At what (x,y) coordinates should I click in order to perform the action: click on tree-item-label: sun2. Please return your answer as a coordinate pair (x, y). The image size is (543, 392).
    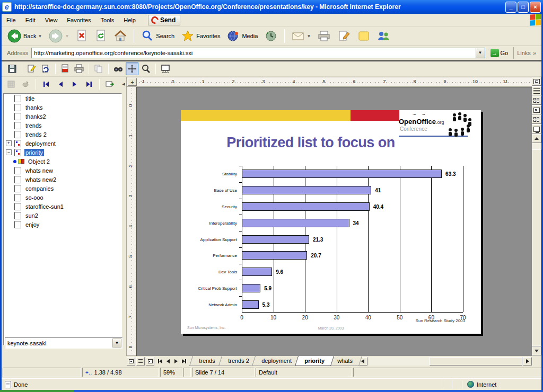
    Looking at the image, I should click on (32, 216).